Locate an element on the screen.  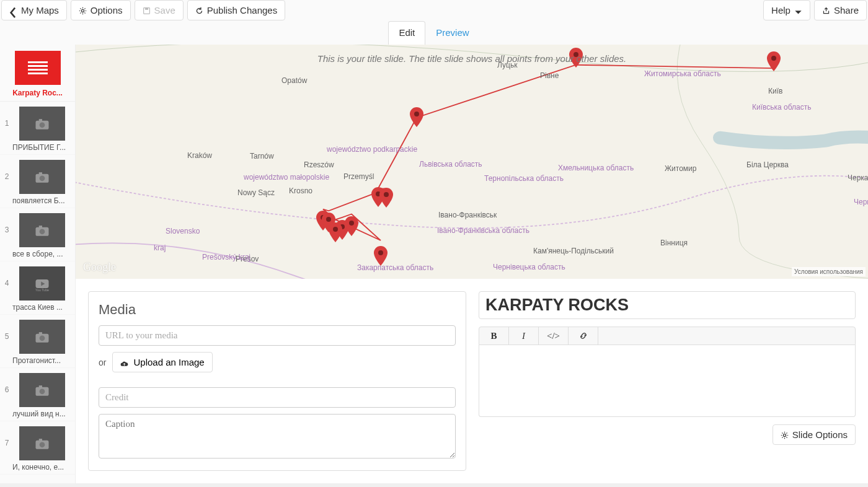
my-maps-button: My Maps is located at coordinates (34, 10).